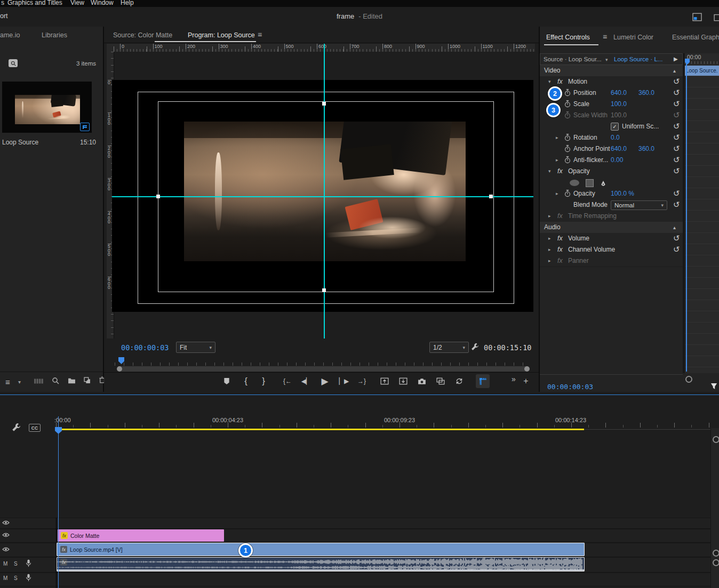 The height and width of the screenshot is (588, 719). What do you see at coordinates (619, 93) in the screenshot?
I see `position-x-value: 640.0` at bounding box center [619, 93].